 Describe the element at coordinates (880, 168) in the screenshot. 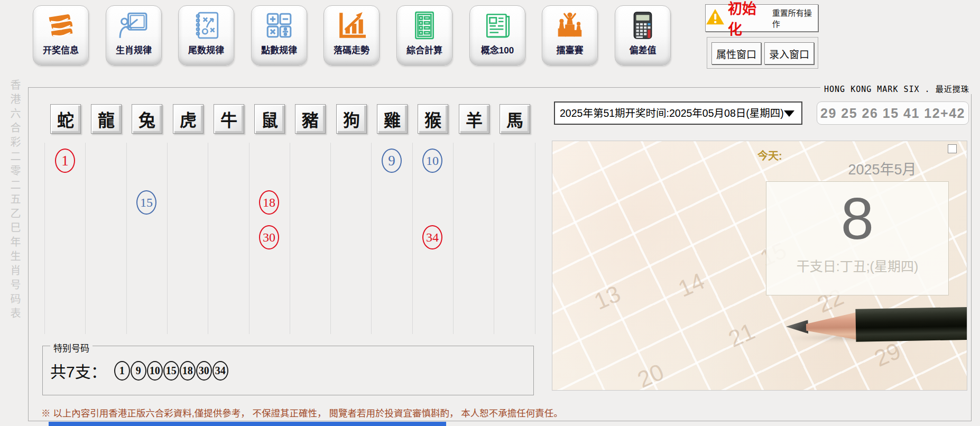

I see `calendar-month-label: 2025年5月` at that location.